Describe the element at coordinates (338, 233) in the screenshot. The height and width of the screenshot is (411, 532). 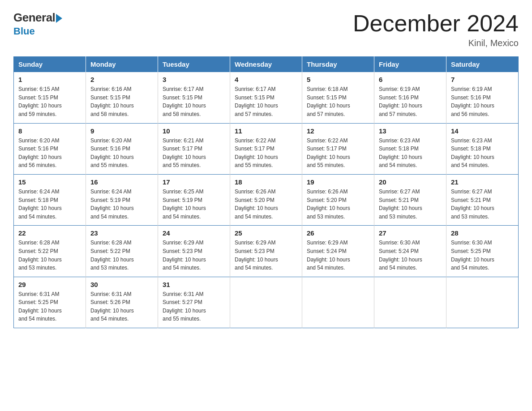
I see `day-number: 26` at that location.